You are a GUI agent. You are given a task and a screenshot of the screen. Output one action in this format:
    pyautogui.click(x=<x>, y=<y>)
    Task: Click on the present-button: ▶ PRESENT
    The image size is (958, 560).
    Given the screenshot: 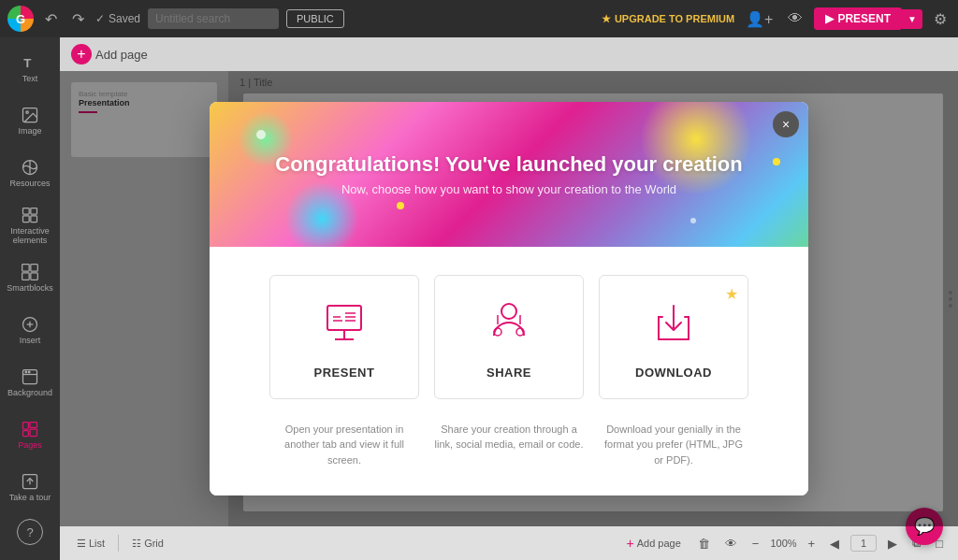 What is the action you would take?
    pyautogui.click(x=858, y=19)
    